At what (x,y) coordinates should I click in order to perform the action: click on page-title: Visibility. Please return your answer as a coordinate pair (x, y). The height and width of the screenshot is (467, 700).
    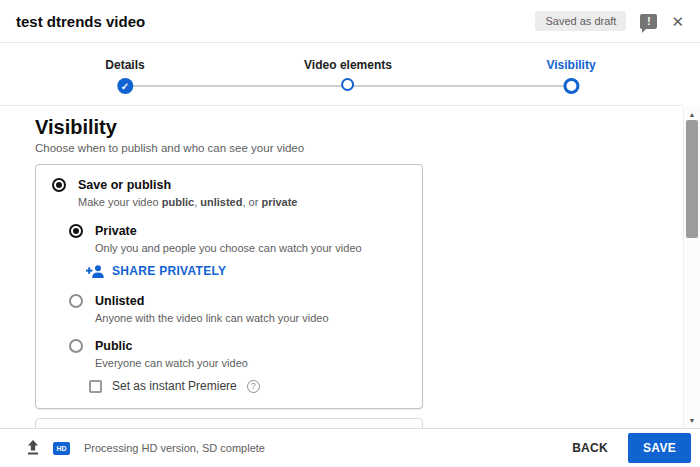
    Looking at the image, I should click on (359, 127).